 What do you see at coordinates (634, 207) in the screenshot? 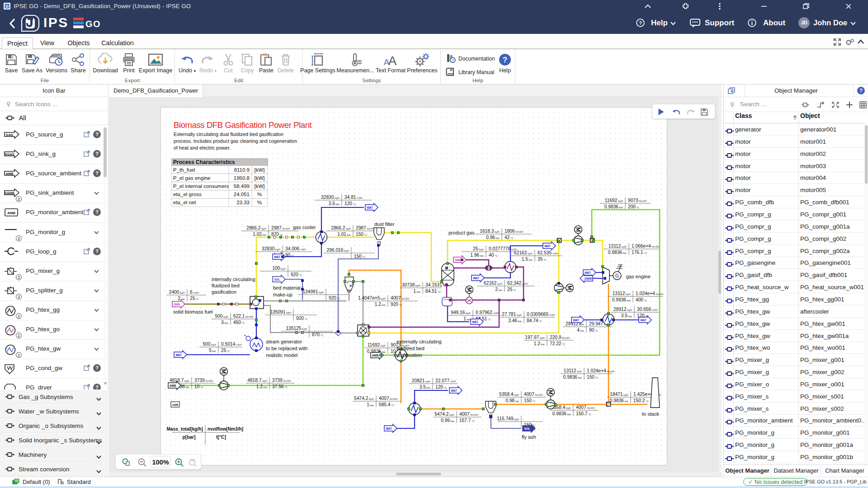
I see `svg-text: 200 °C` at bounding box center [634, 207].